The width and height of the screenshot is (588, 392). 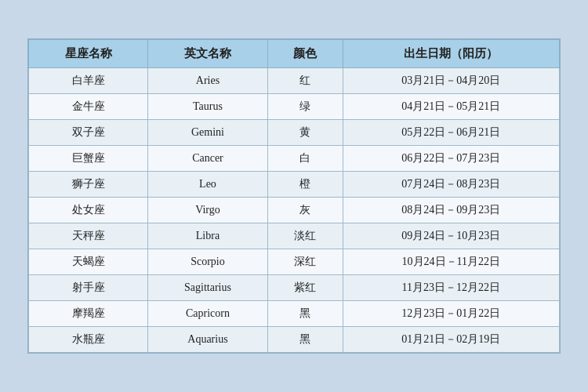 What do you see at coordinates (208, 107) in the screenshot?
I see `cell-english-name: Taurus` at bounding box center [208, 107].